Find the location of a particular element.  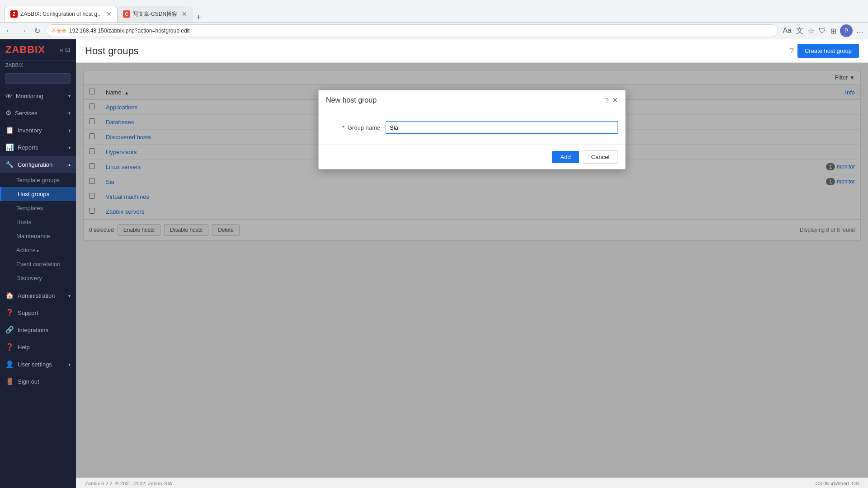

sidebar-item-configuration: 🔧 Configuration ▴ is located at coordinates (38, 164).